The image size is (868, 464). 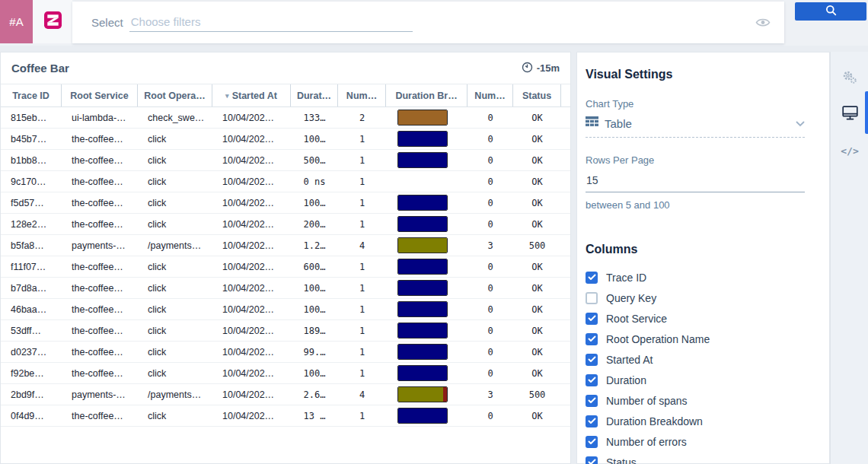 What do you see at coordinates (286, 352) in the screenshot?
I see `table-row: d0237… the-coffee… click 10/04/202… 99.……` at bounding box center [286, 352].